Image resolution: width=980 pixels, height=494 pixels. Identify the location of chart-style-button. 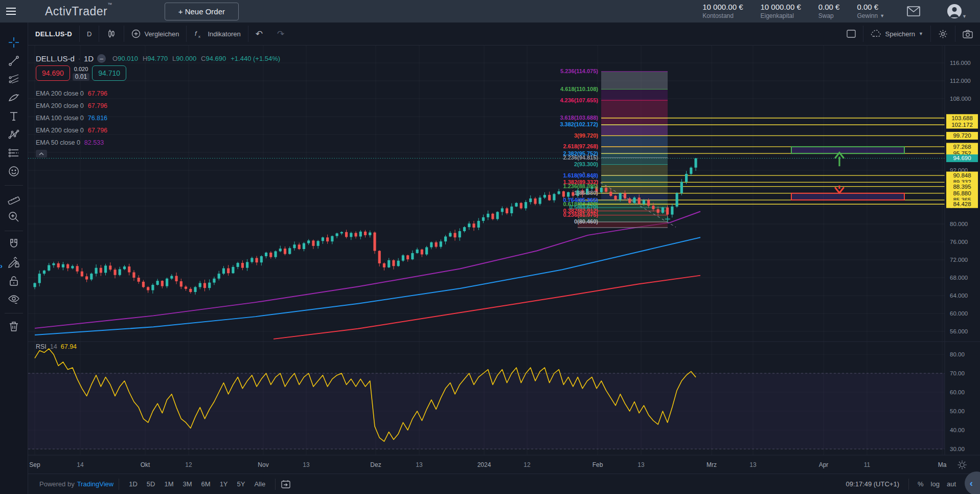
(111, 34).